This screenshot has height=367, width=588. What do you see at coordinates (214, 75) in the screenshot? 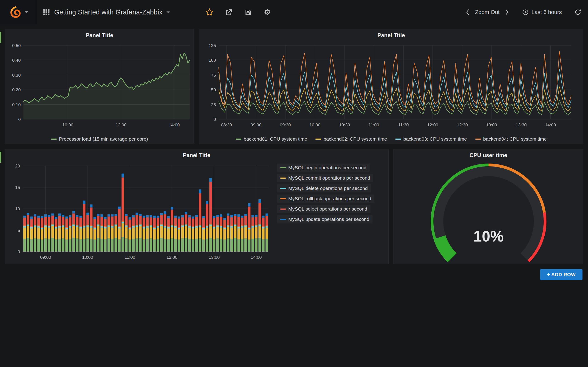
I see `svg-text: 75` at bounding box center [214, 75].